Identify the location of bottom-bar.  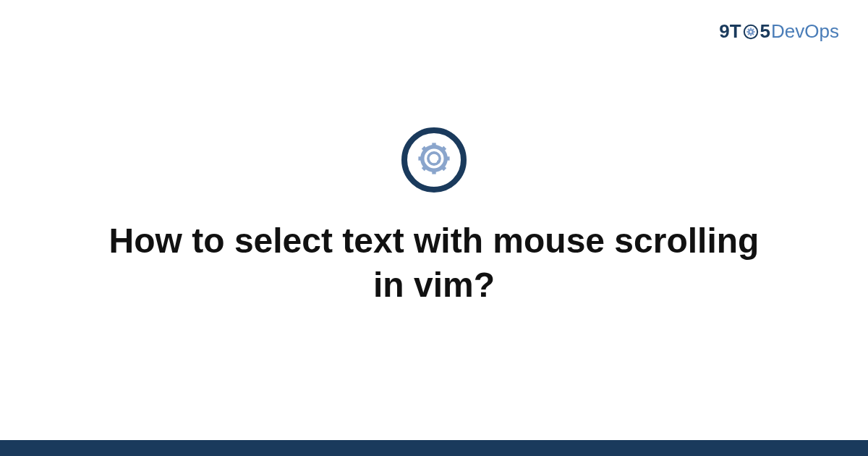
(434, 448).